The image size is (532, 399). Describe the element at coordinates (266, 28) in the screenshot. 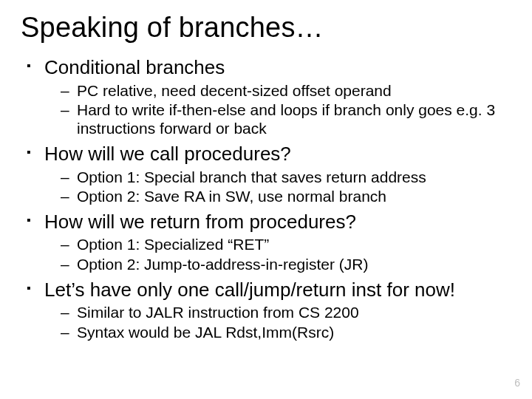

I see `slide-title: Speaking of branches…` at that location.